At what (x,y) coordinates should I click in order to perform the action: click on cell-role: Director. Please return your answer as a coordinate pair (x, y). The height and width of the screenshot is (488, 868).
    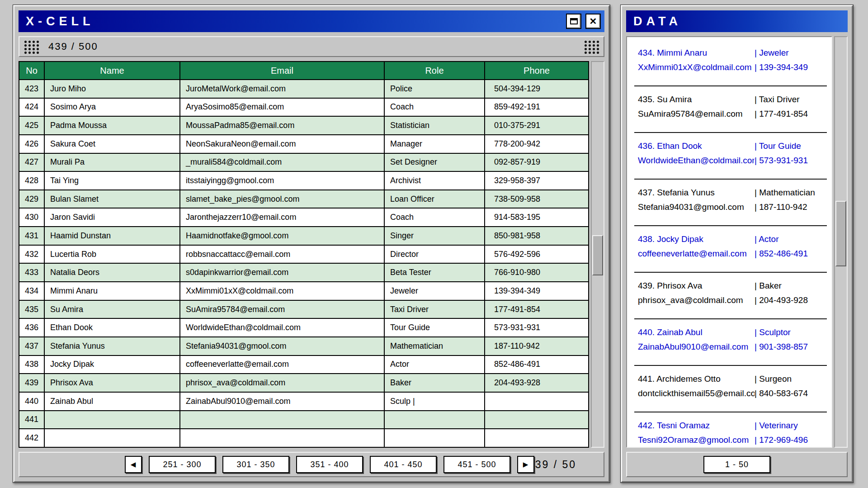
    Looking at the image, I should click on (434, 254).